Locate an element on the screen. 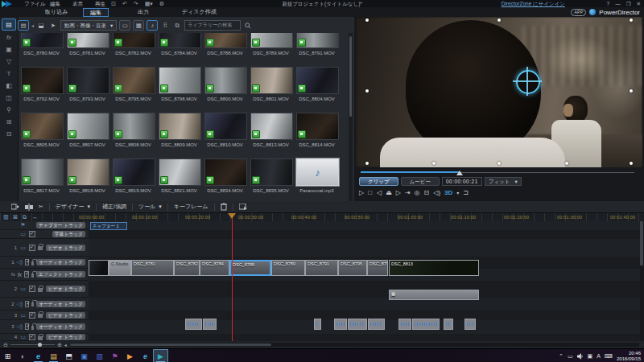 The width and height of the screenshot is (644, 362). track-header-ビデオ トラック: 1▭ビデオ トラック is located at coordinates (44, 248).